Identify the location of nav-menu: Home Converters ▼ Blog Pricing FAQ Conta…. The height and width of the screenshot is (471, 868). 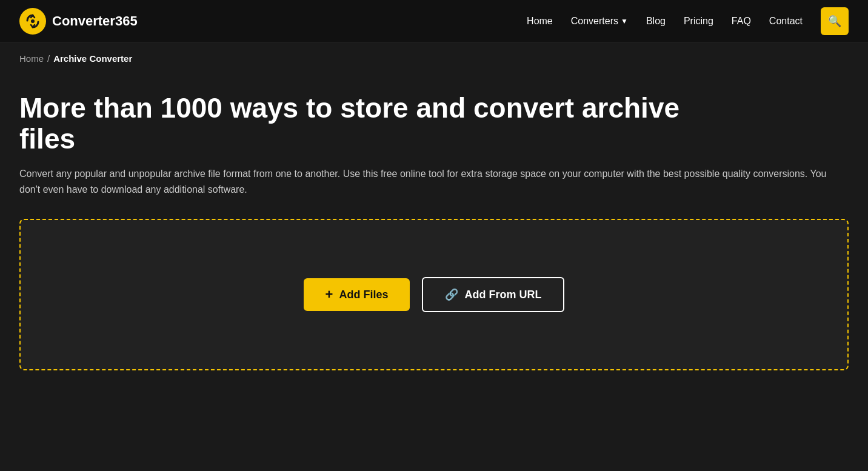
(687, 21).